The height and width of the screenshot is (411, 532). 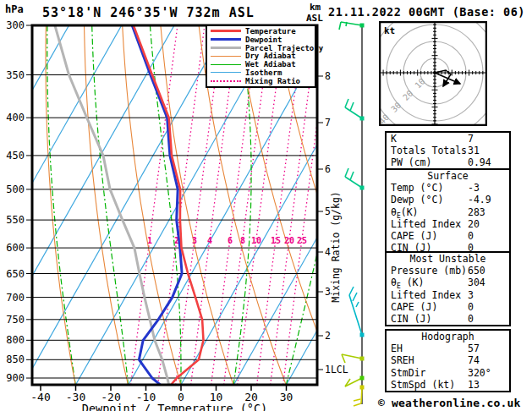 I want to click on row-label: CAPE (J), so click(x=414, y=307).